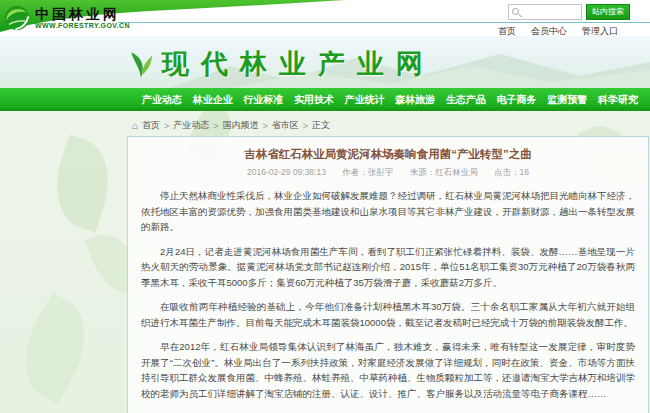 The image size is (650, 413). What do you see at coordinates (162, 100) in the screenshot?
I see `nav-item-0: 产业动态` at bounding box center [162, 100].